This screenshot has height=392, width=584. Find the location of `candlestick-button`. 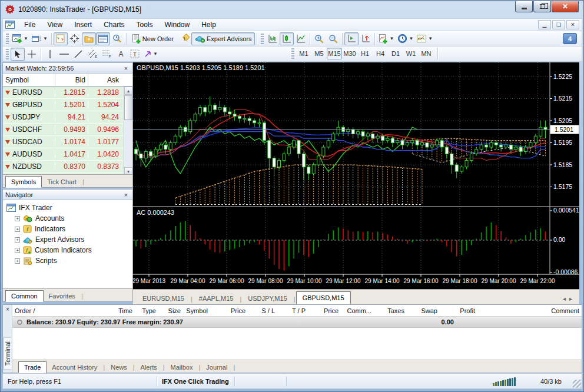

candlestick-button is located at coordinates (287, 39).